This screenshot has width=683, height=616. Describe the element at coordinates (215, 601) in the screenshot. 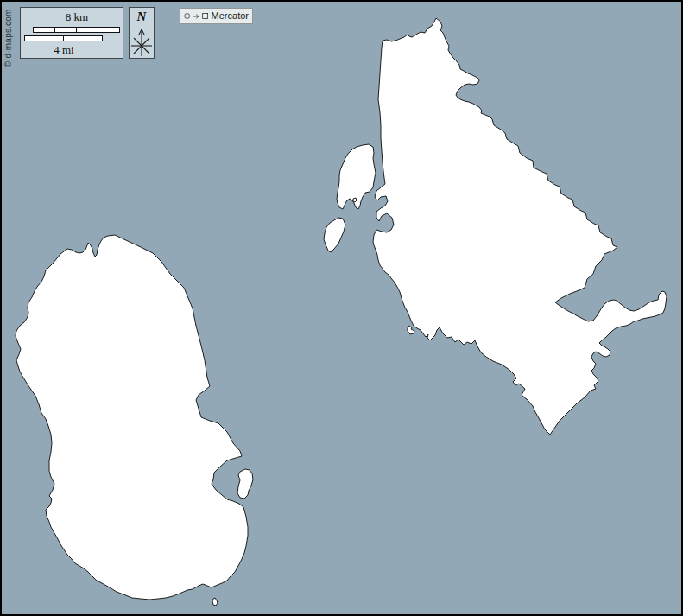

I see `islet-south-speck` at that location.